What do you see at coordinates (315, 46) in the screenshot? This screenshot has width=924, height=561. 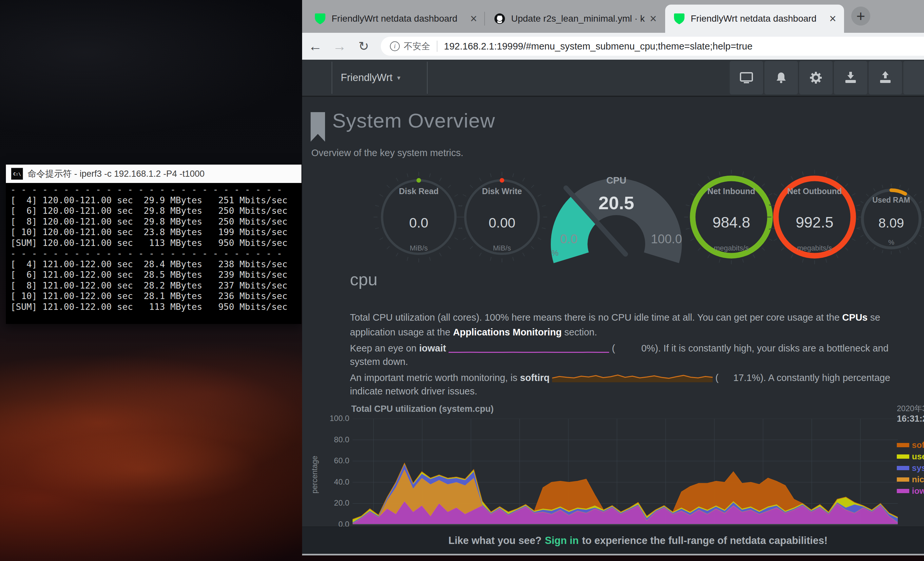 I see `back-icon: ←` at bounding box center [315, 46].